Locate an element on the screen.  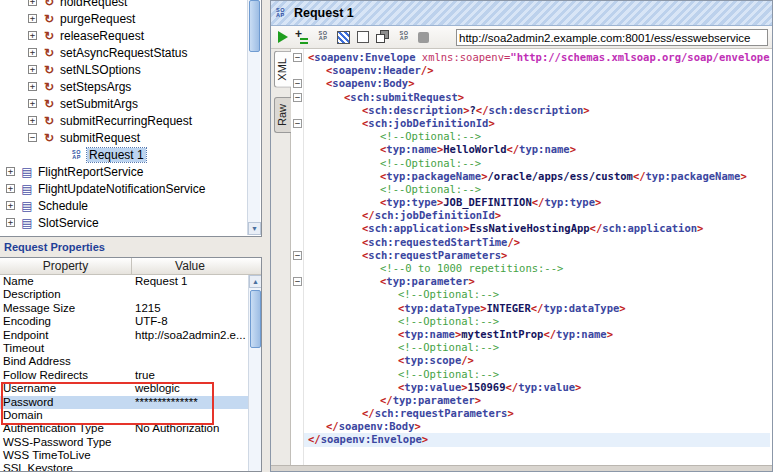
tree-item-submitrequest: −↻submitRequest is located at coordinates (130, 138).